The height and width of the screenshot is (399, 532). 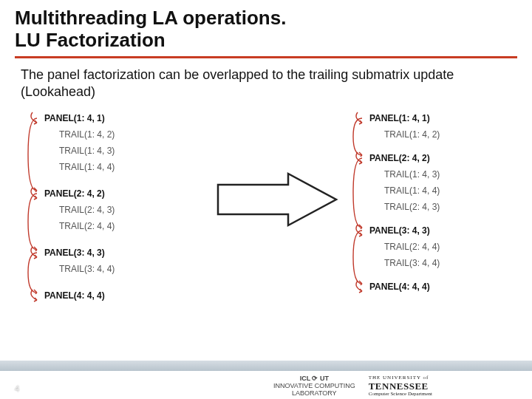 I want to click on title-line1: Multithreading LA operations., so click(x=151, y=18).